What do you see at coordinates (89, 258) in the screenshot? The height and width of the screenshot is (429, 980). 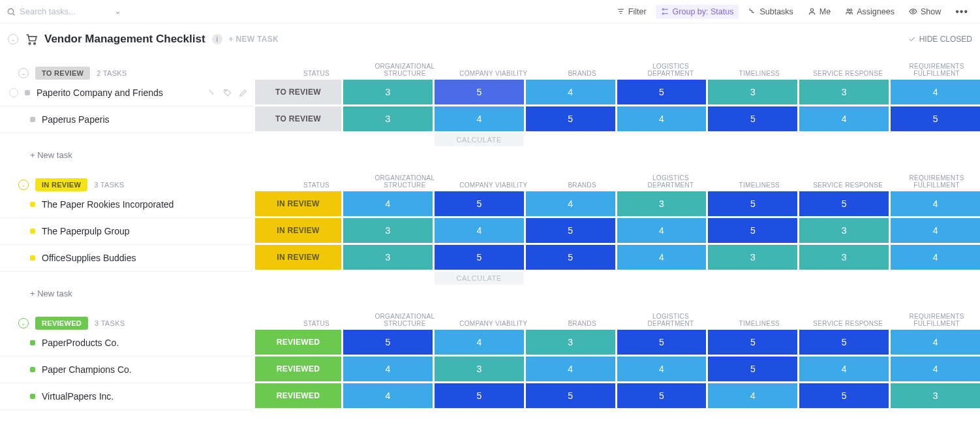 I see `task-title: OfficeSupplies Buddies` at bounding box center [89, 258].